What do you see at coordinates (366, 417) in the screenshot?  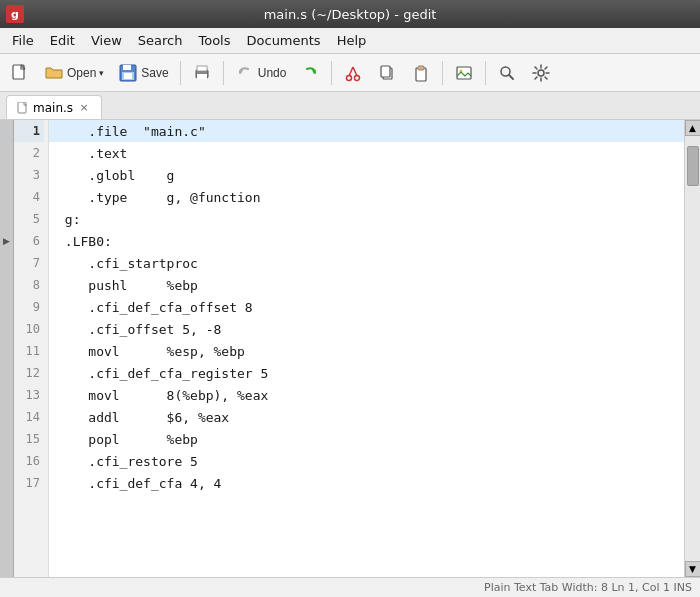 I see `code-line-14: addl $6, %eax` at bounding box center [366, 417].